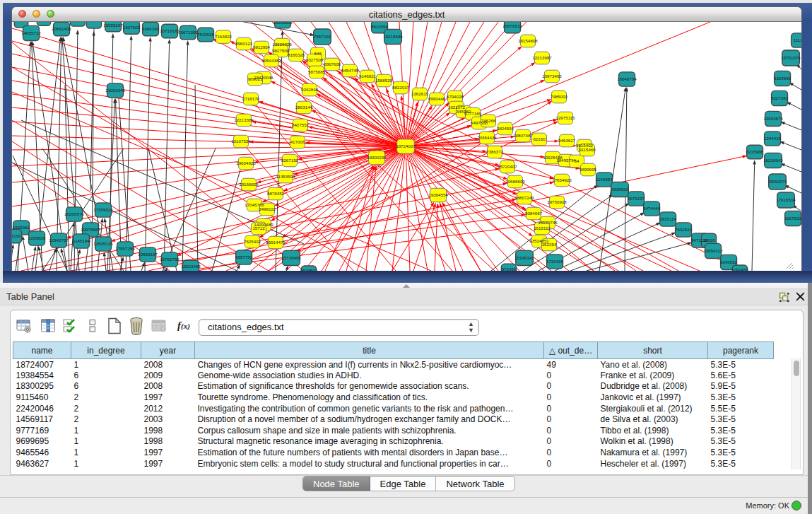 The height and width of the screenshot is (514, 812). Describe the element at coordinates (509, 269) in the screenshot. I see `svg-text: 972450` at that location.